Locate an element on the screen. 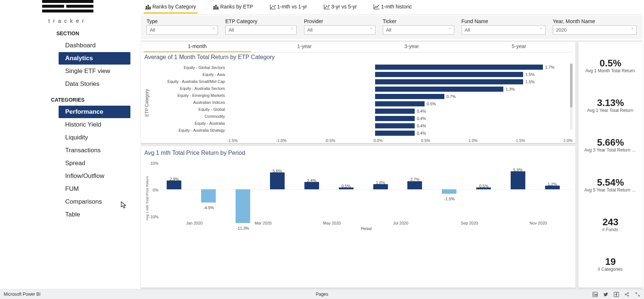  nav-category-transactions: Transactions is located at coordinates (95, 150).